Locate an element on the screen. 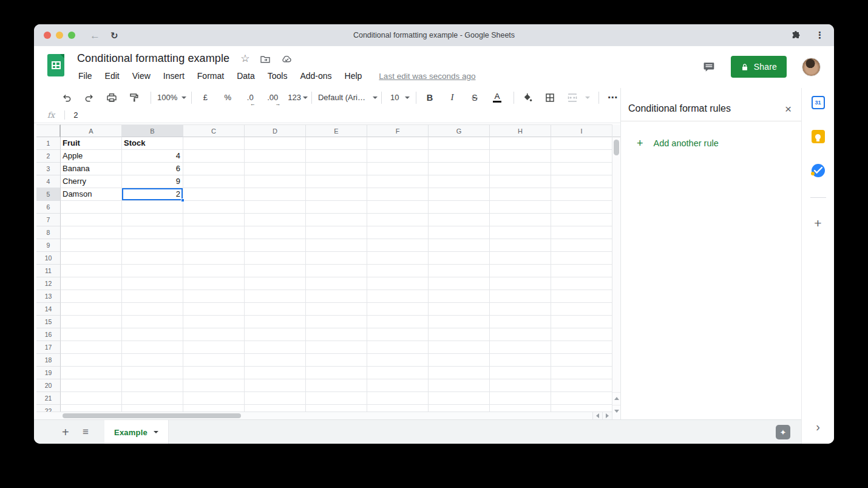  cell-C3 is located at coordinates (214, 169).